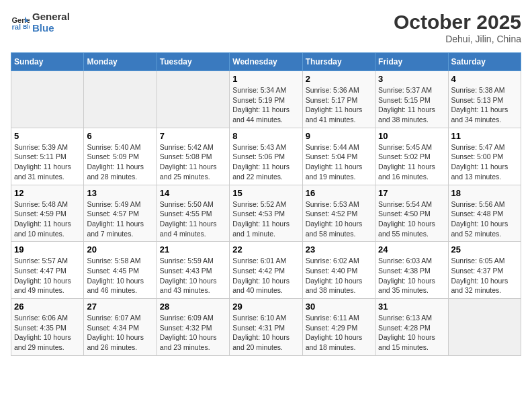 The image size is (532, 411). What do you see at coordinates (266, 99) in the screenshot?
I see `calendar-week-1: 1Sunrise: 5:34 AMSunset: 5:19 PMDaylight…` at bounding box center [266, 99].